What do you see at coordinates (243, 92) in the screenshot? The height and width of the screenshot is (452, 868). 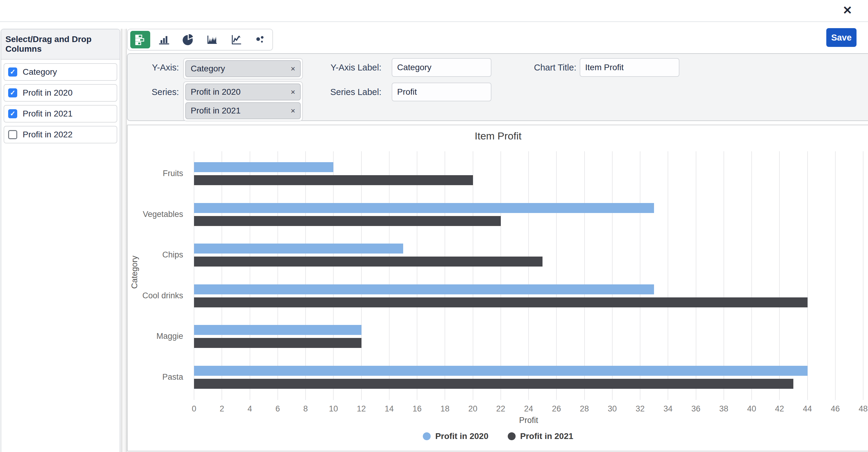 I see `selected-column-chip: Profit in 2020×` at bounding box center [243, 92].